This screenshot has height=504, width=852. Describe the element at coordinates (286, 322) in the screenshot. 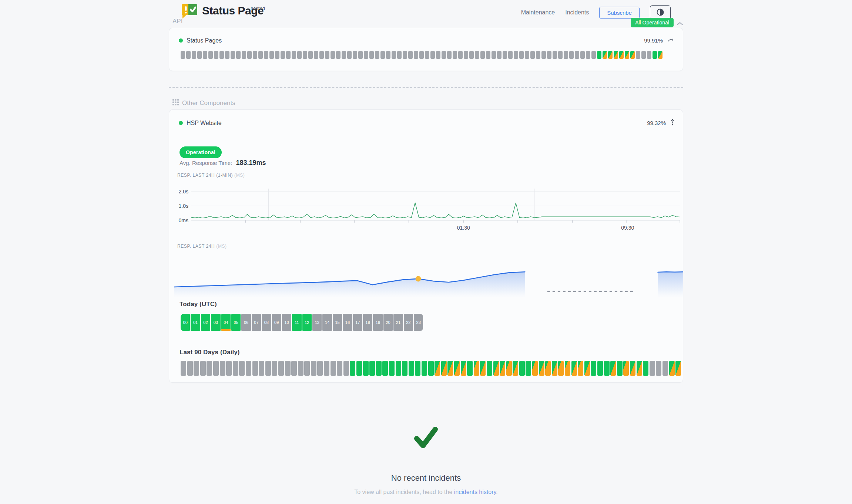

I see `hour-cell: 10` at that location.